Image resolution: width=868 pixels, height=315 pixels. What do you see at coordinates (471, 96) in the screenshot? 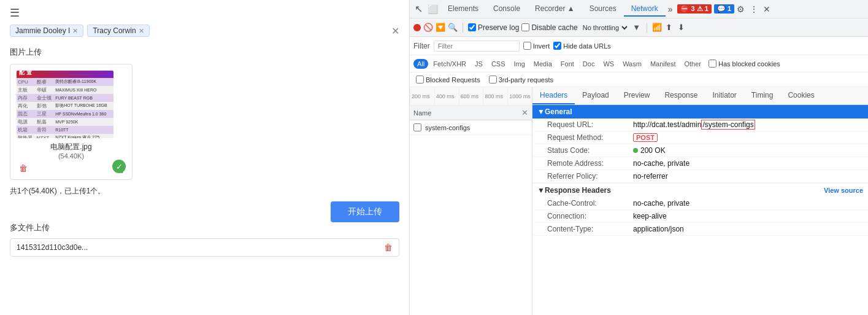
I see `tl-600: 600 ms` at bounding box center [471, 96].